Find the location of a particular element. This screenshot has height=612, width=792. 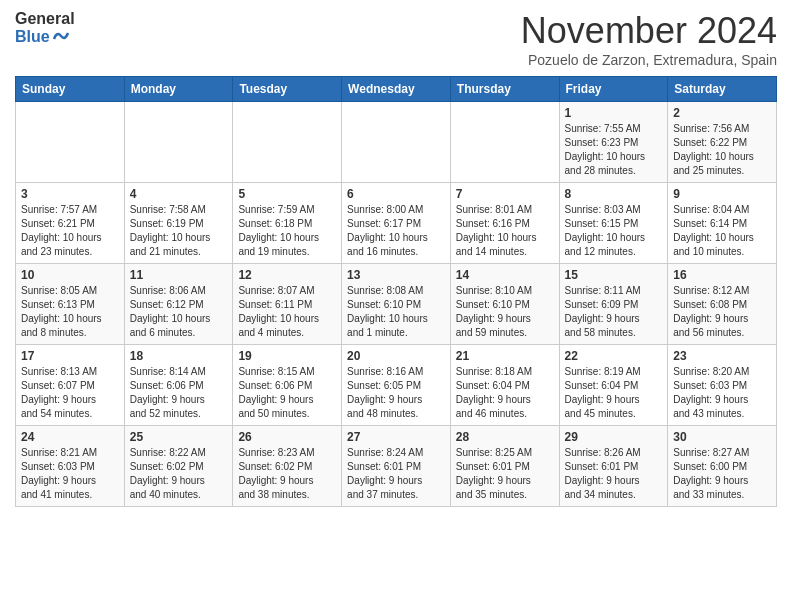

day-info: Sunrise: 8:24 AM Sunset: 6:01 PM Dayligh… is located at coordinates (396, 474).